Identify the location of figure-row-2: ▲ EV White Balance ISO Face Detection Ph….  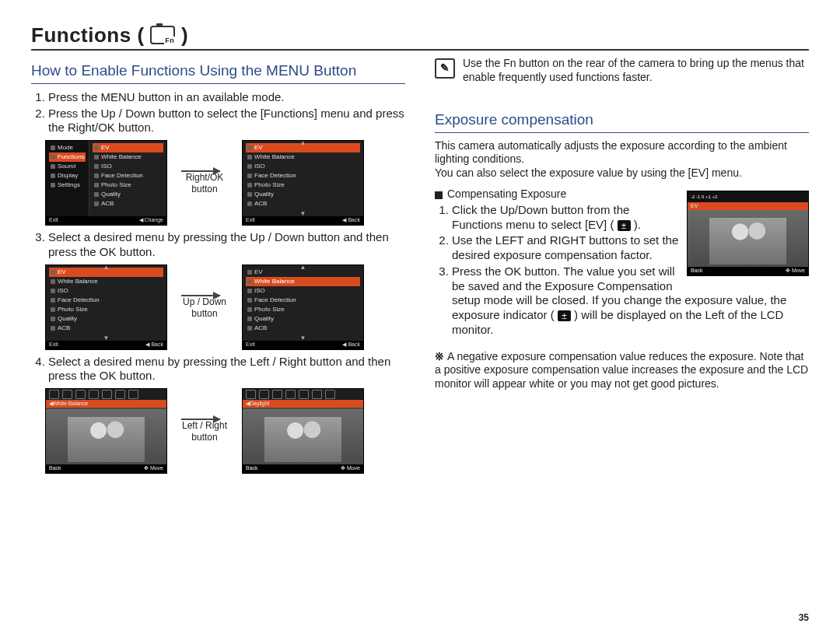
(226, 307).